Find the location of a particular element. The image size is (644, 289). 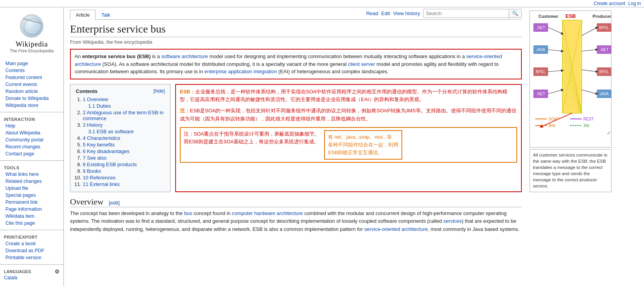

gear-icon: ⚙ is located at coordinates (57, 272).